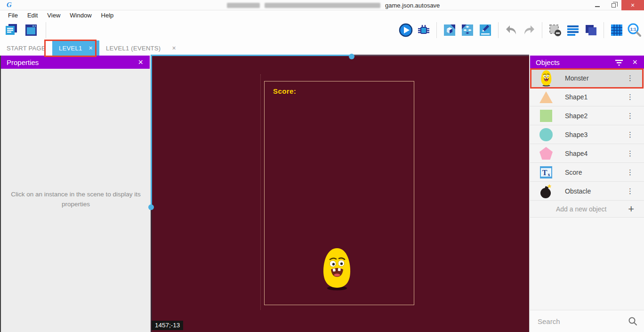 Image resolution: width=644 pixels, height=332 pixels. Describe the element at coordinates (322, 6) in the screenshot. I see `redacted-title-segment` at that location.